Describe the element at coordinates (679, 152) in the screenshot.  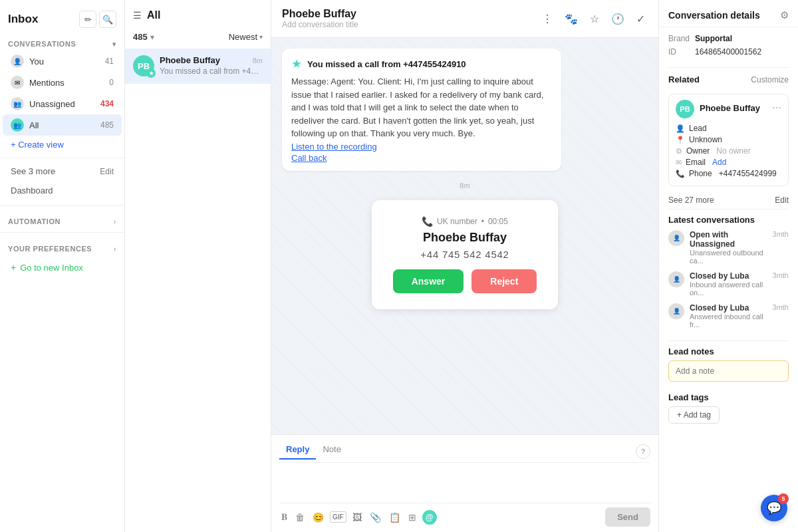
I see `owner-icon: ⚙` at that location.